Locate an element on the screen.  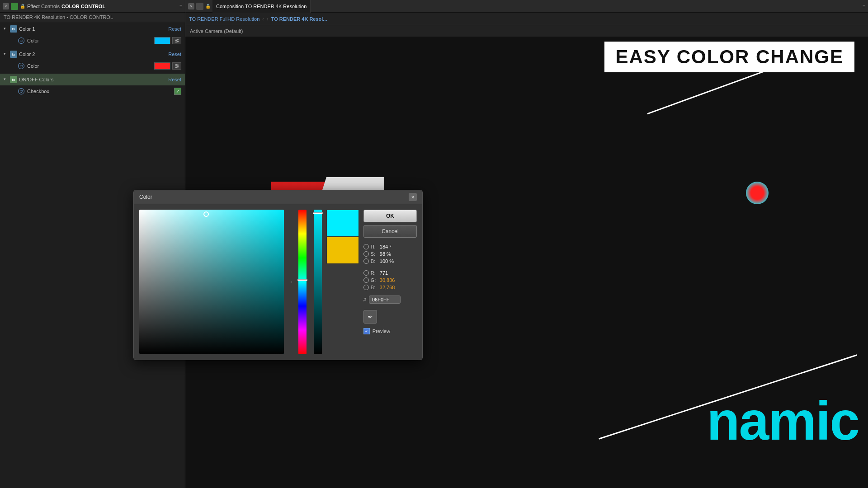
color1-color-row: ⏱ Color ⛓ is located at coordinates (92, 41).